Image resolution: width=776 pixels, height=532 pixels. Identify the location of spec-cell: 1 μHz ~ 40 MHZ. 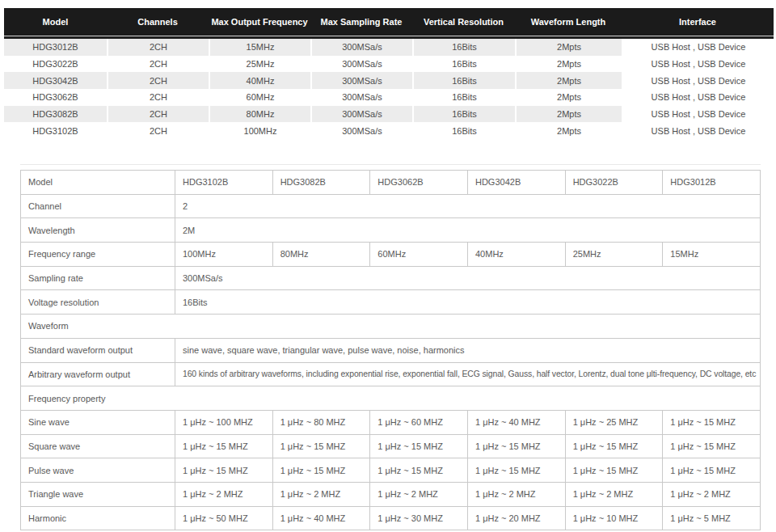
(516, 422).